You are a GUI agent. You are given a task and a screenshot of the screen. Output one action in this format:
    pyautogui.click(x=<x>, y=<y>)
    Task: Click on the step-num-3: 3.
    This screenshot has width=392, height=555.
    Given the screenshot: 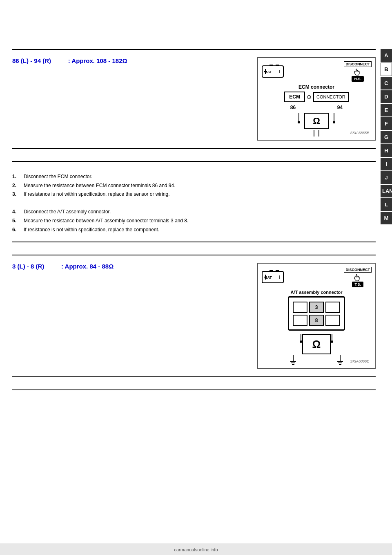 What is the action you would take?
    pyautogui.click(x=16, y=195)
    